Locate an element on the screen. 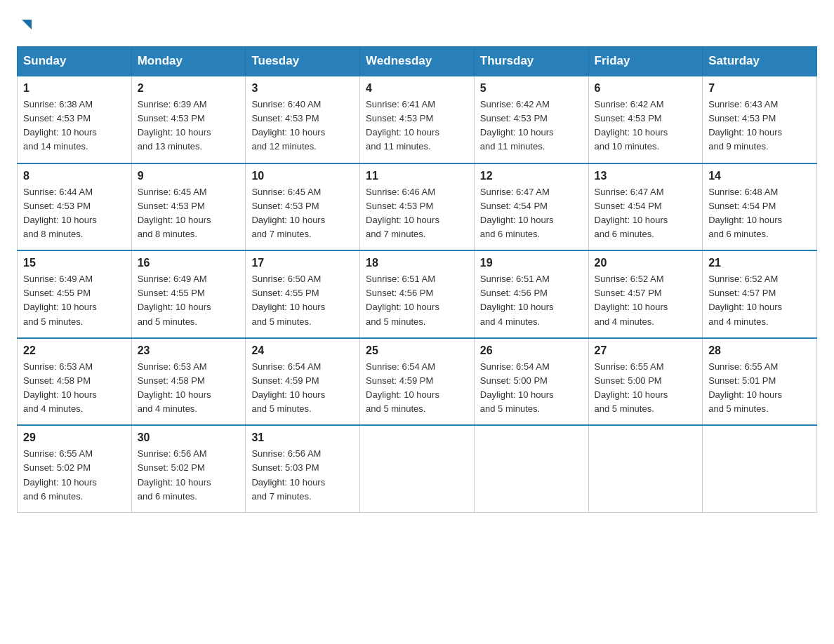 Image resolution: width=834 pixels, height=644 pixels. day-info: Sunrise: 6:50 AM Sunset: 4:55 PM Dayligh… is located at coordinates (303, 300).